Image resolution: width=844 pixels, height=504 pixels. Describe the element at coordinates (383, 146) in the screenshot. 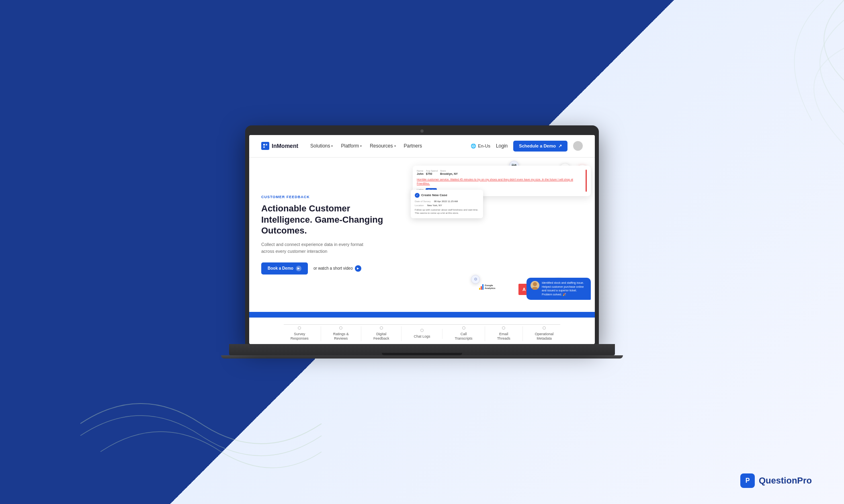

I see `nav-resources: Resources ▾` at that location.